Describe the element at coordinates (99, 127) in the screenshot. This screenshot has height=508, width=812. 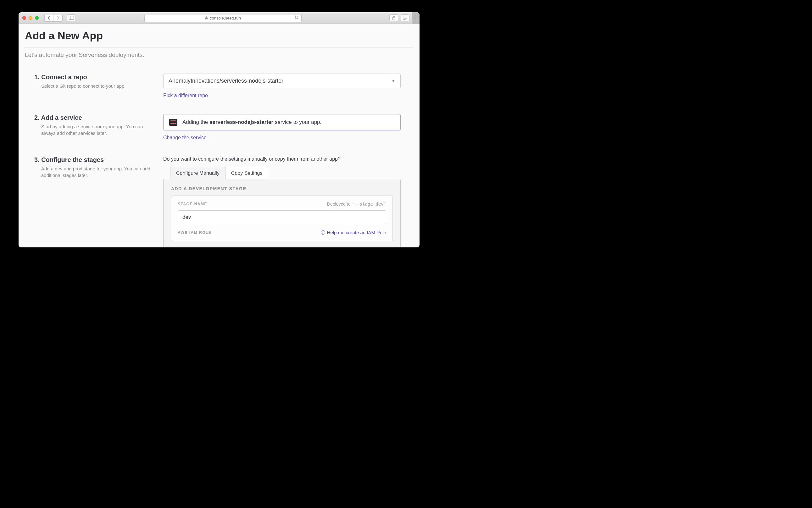
I see `step-left: 2. Add a service Start by adding a servi…` at that location.